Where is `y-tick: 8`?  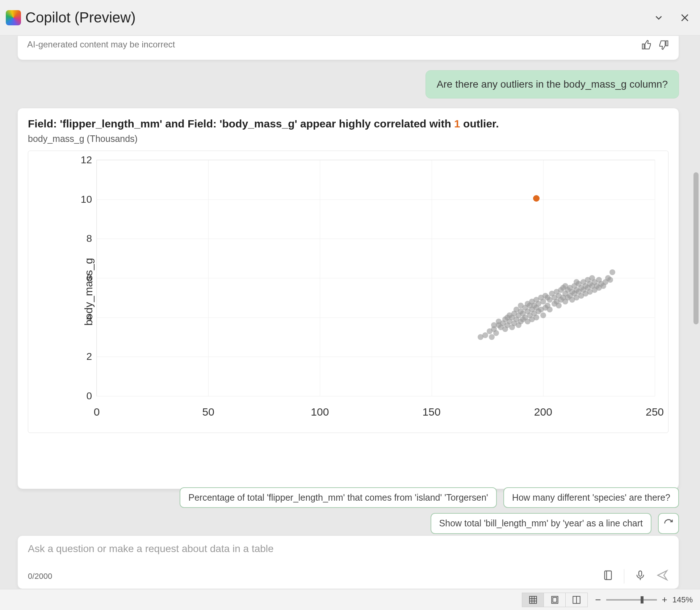 y-tick: 8 is located at coordinates (82, 239).